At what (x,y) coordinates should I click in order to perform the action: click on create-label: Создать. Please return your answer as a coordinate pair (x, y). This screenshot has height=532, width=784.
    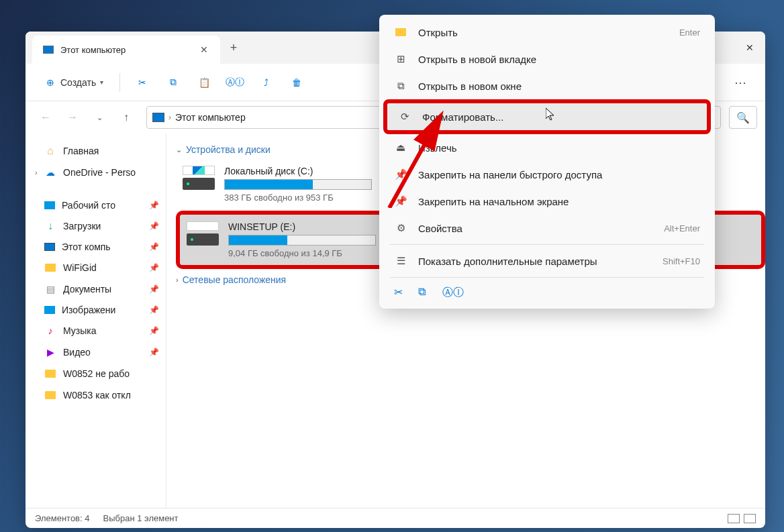
    Looking at the image, I should click on (78, 83).